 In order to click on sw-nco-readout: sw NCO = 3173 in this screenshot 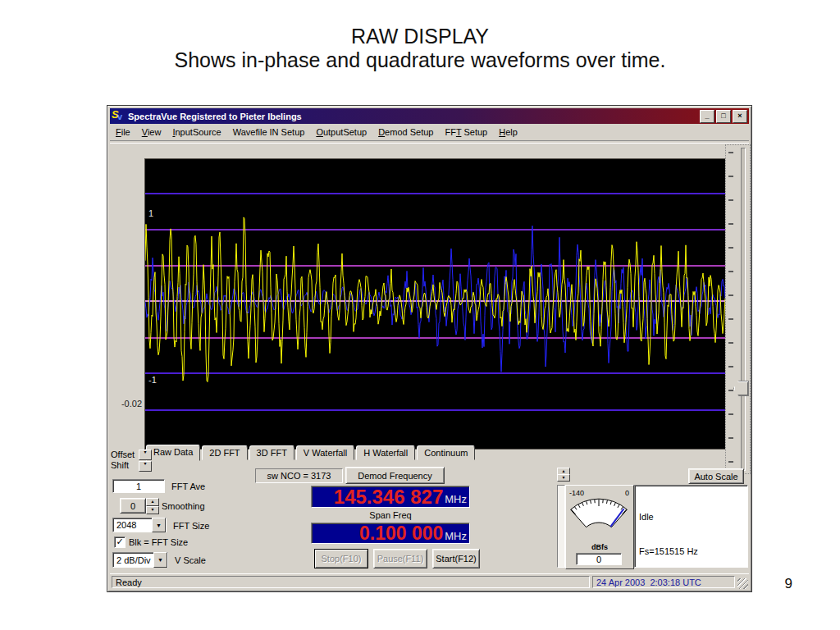, I will do `click(299, 476)`.